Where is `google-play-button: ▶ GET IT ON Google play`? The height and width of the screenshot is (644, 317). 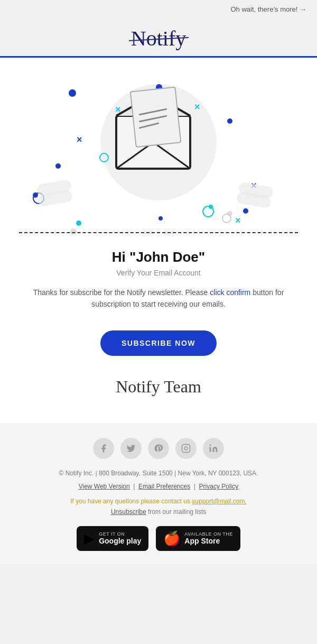
google-play-button: ▶ GET IT ON Google play is located at coordinates (113, 538).